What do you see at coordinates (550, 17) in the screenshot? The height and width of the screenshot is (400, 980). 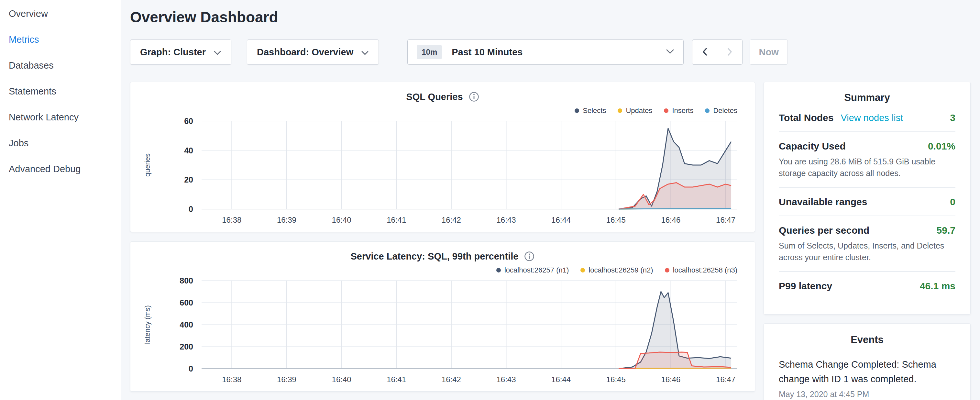 I see `page-title: Overview Dashboard` at bounding box center [550, 17].